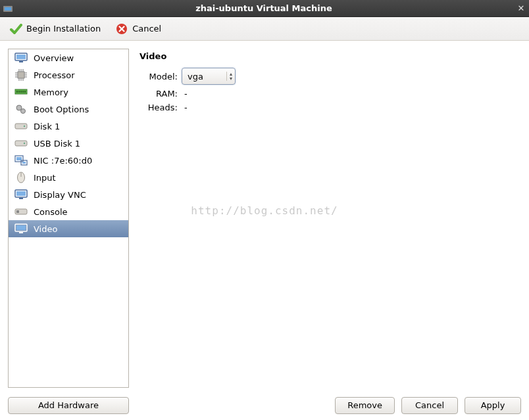  I want to click on sidebar-item-label: NIC :7e:60:d0, so click(63, 160).